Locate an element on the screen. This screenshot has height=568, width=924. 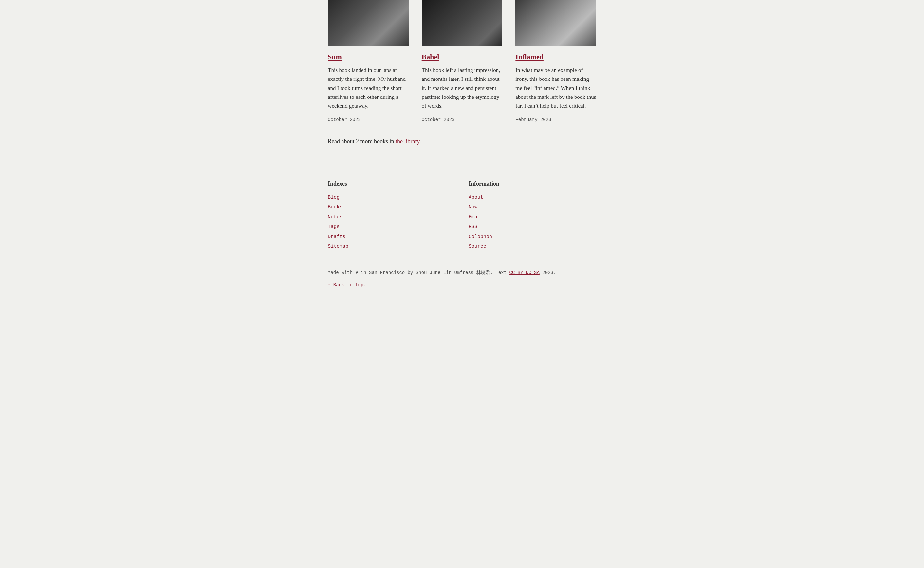
indexes-links: BlogBooksNotesTagsDraftsSitemap is located at coordinates (392, 222).